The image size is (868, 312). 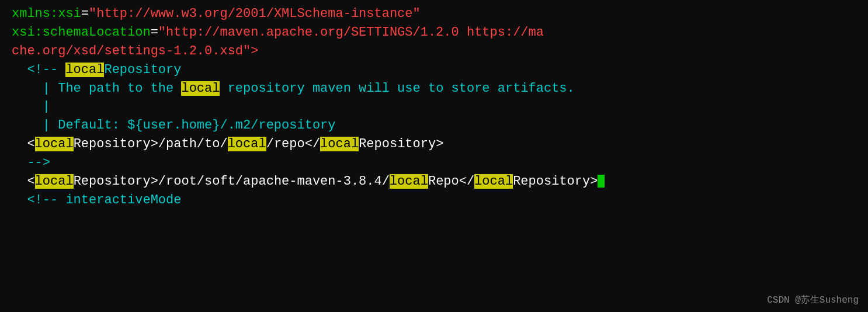 I want to click on code-text: xsi:schemaLocation, so click(x=81, y=33).